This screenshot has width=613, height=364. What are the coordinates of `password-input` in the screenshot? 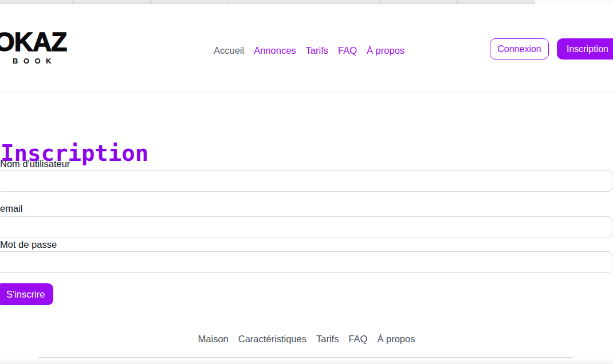 It's located at (306, 262).